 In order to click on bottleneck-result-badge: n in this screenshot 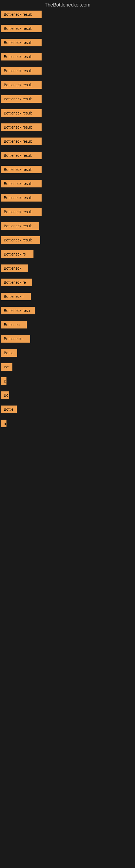, I will do `click(4, 423)`.